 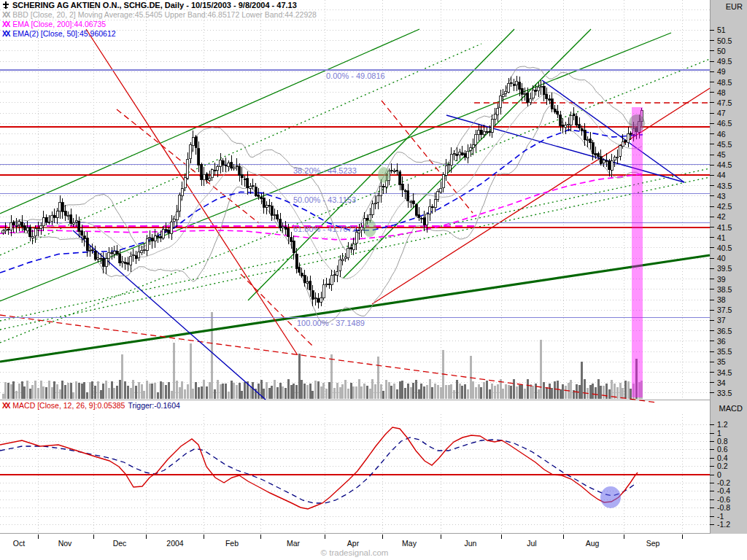 What do you see at coordinates (159, 20) in the screenshot?
I see `chart-legend: SCHERING AG AKTIEN O.N., SCHG.DE, Daily …` at bounding box center [159, 20].